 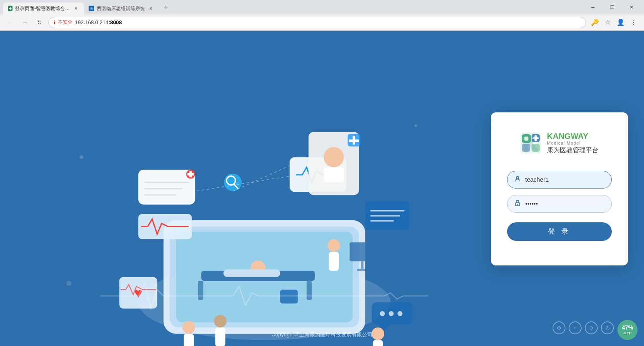 What do you see at coordinates (559, 180) in the screenshot?
I see `username-group` at bounding box center [559, 180].